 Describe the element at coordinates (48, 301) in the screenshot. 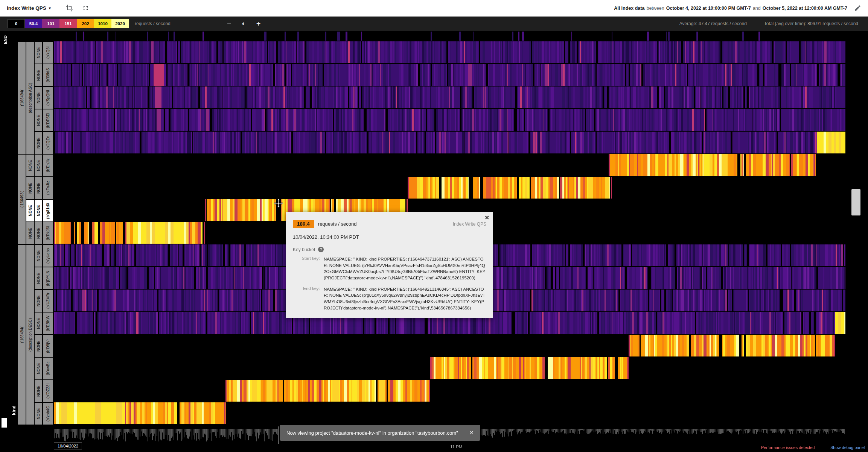

I see `axis-row-key-label: (b'UZVRr` at that location.